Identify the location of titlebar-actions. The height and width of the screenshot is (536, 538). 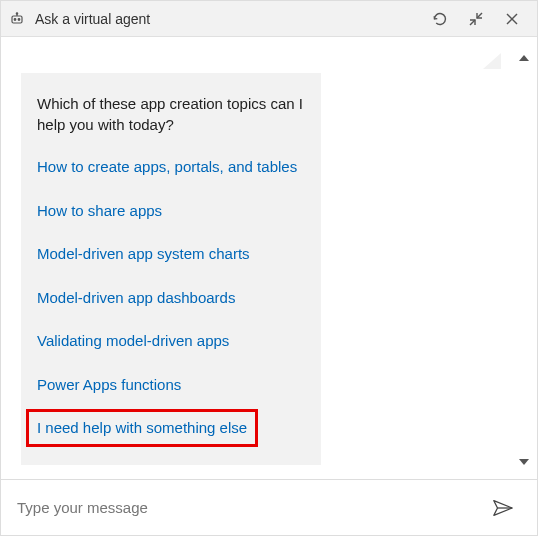
(476, 19).